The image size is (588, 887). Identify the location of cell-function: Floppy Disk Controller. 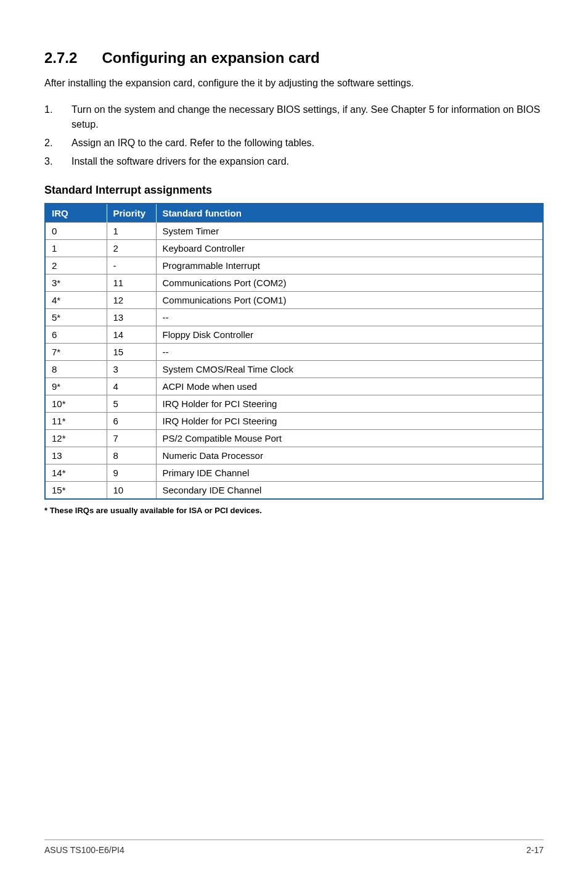
(349, 335).